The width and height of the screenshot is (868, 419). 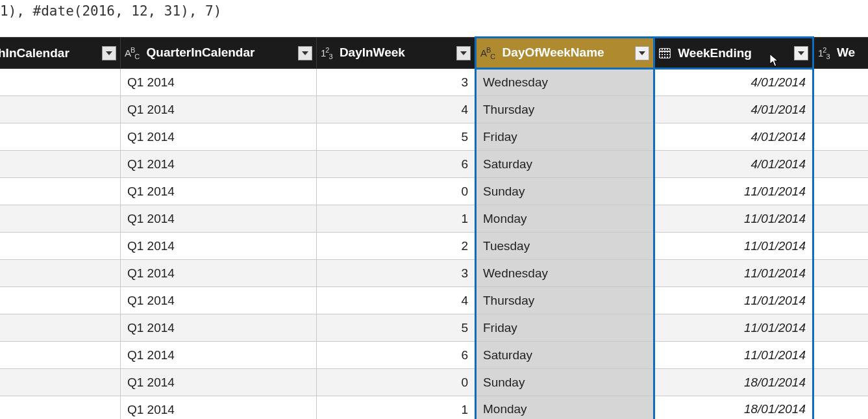 I want to click on table-row: Q1 20146Saturday11/01/2014, so click(x=434, y=355).